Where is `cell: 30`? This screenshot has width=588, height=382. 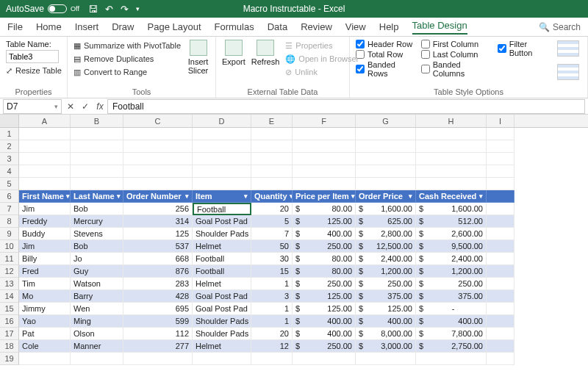 cell: 30 is located at coordinates (272, 259).